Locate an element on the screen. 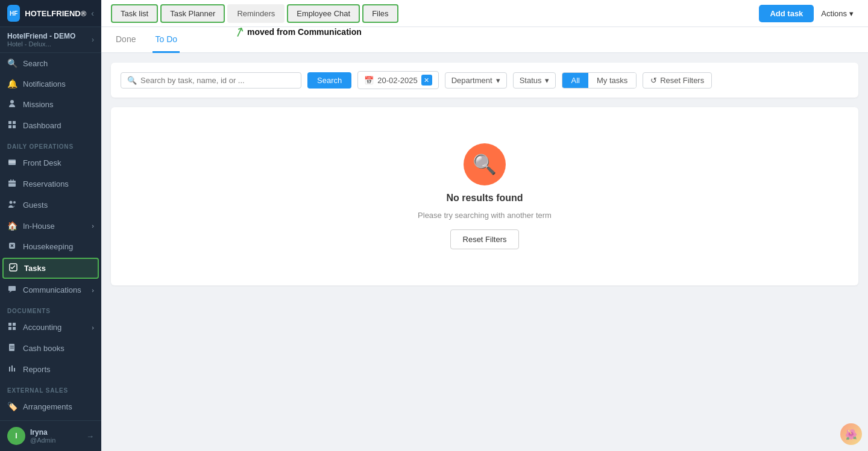 The height and width of the screenshot is (451, 868). user-name: Iryna is located at coordinates (43, 432).